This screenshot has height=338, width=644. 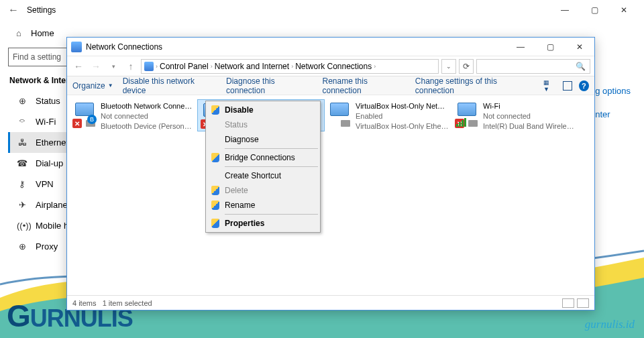 I want to click on refresh-icon: ⟳, so click(x=466, y=66).